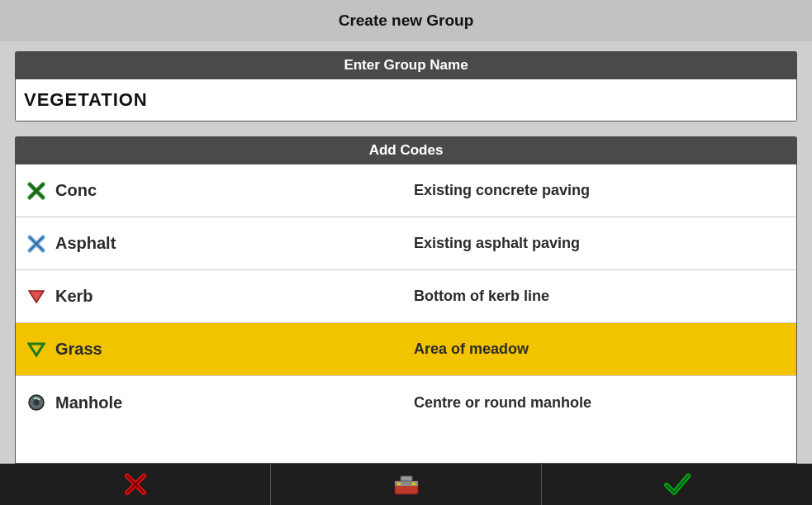 This screenshot has height=505, width=812. I want to click on cancel-button, so click(135, 484).